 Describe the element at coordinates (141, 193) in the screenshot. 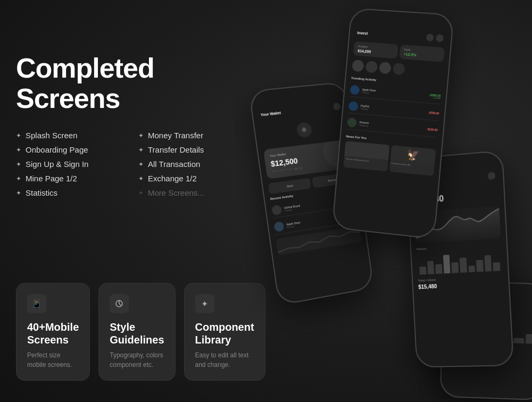

I see `diamond-icon-10: ✦` at that location.